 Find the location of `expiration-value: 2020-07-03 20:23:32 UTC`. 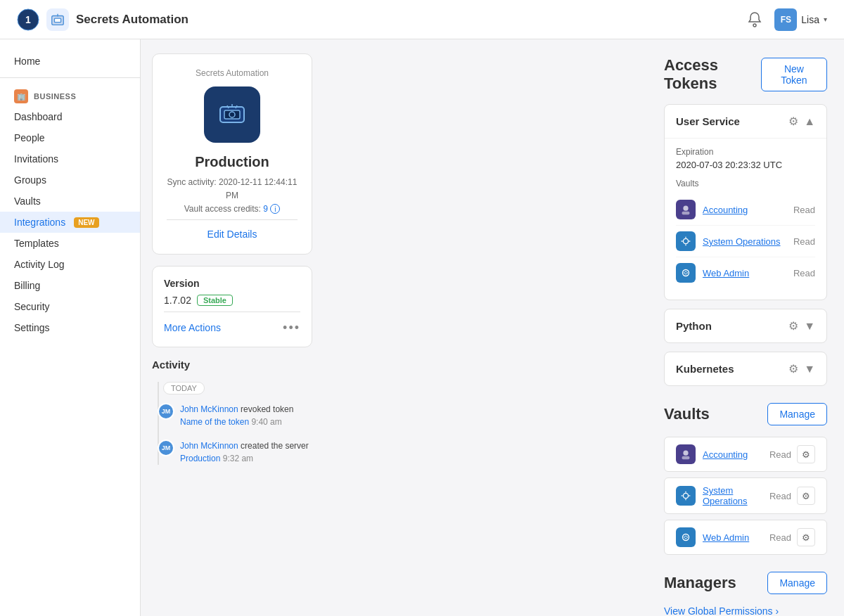

expiration-value: 2020-07-03 20:23:32 UTC is located at coordinates (746, 165).